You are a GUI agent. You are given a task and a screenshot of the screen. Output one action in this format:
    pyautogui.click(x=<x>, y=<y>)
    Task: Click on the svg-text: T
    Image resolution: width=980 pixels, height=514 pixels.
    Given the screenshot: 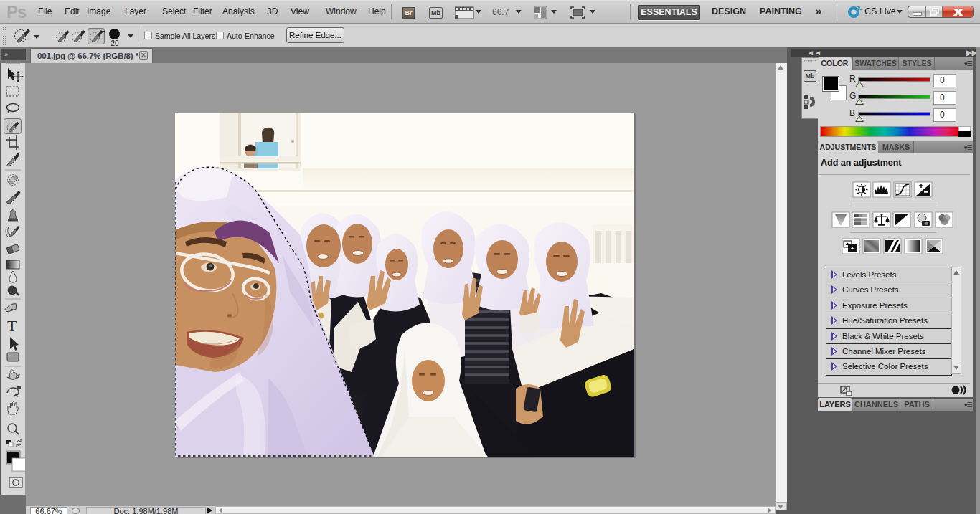 What is the action you would take?
    pyautogui.click(x=12, y=325)
    